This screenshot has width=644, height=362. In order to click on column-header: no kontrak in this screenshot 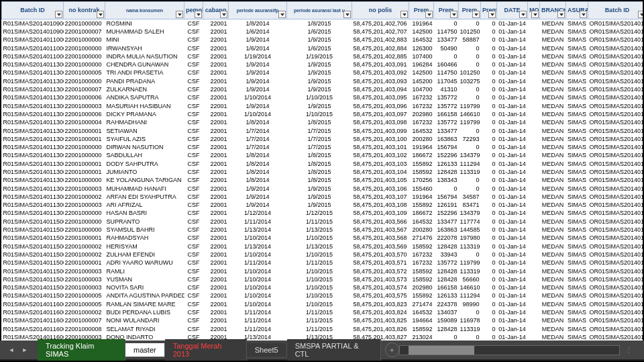, I will do `click(85, 11)`.